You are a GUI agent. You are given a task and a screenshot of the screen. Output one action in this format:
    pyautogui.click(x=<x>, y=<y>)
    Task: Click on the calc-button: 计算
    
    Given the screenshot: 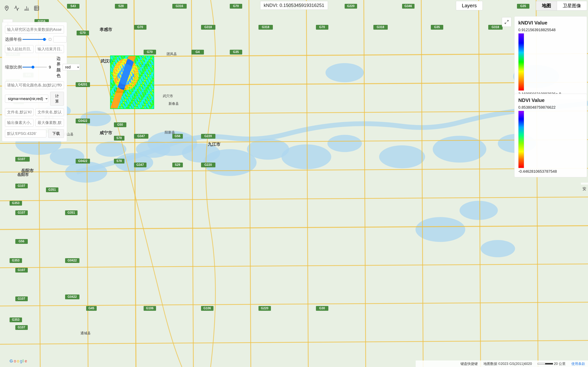 What is the action you would take?
    pyautogui.click(x=57, y=99)
    